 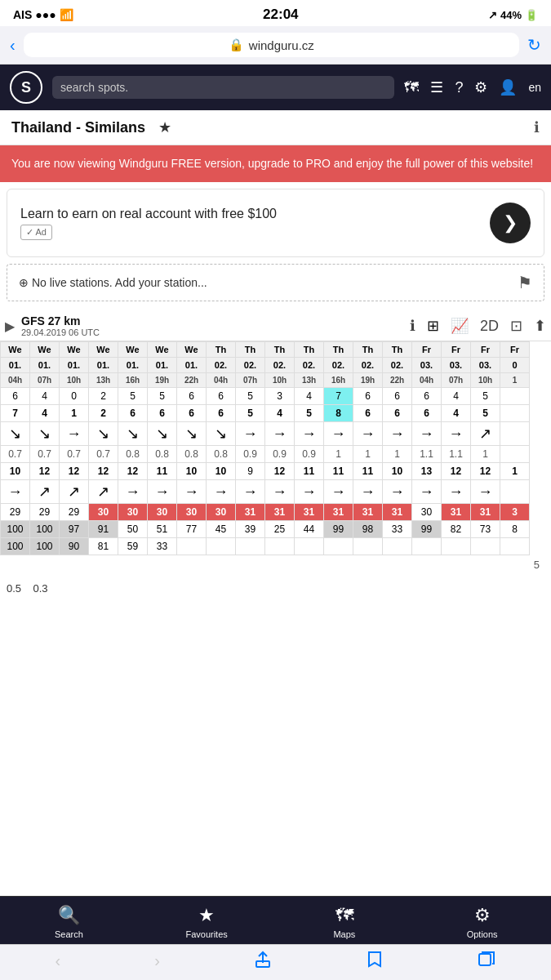 What do you see at coordinates (282, 46) in the screenshot?
I see `url-text: windguru.cz` at bounding box center [282, 46].